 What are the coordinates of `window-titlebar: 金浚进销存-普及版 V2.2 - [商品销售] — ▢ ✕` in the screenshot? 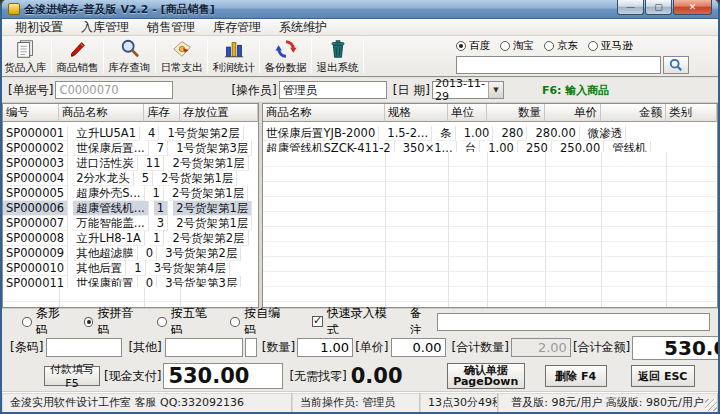 It's located at (360, 10).